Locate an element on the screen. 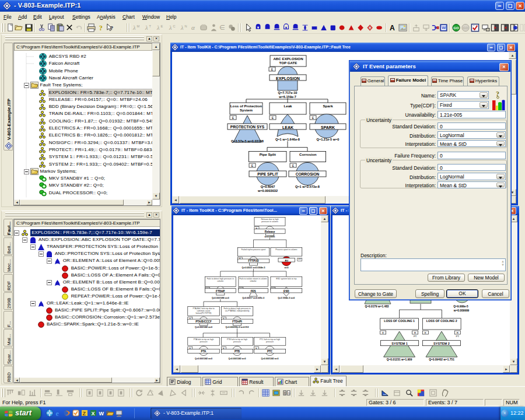  svg-text: α is located at coordinates (194, 27).